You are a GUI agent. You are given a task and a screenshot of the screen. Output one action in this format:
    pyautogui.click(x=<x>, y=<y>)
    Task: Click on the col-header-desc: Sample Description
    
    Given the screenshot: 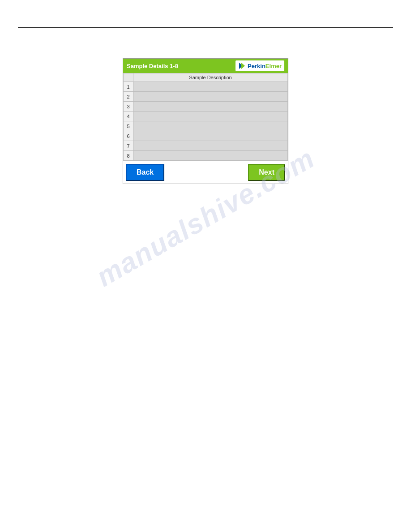 What is the action you would take?
    pyautogui.click(x=210, y=78)
    